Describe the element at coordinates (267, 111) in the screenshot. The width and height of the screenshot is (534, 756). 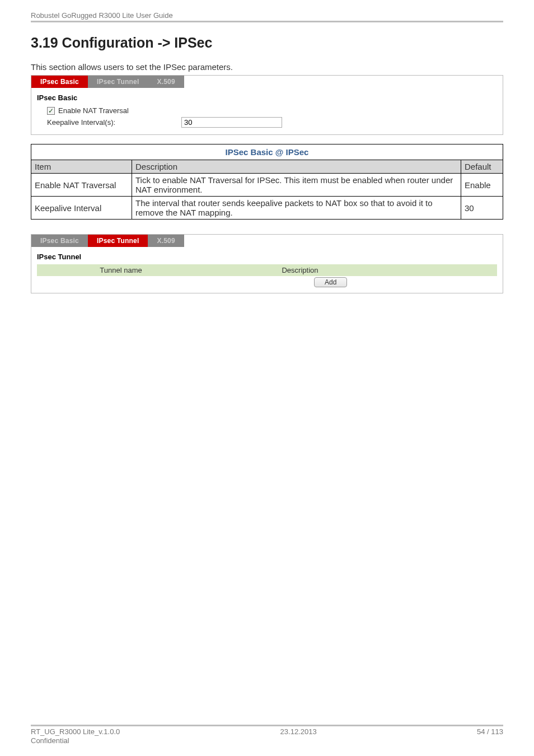
I see `panel1-content: IPsec Basic ✓ Enable NAT Traversal Keepa…` at that location.